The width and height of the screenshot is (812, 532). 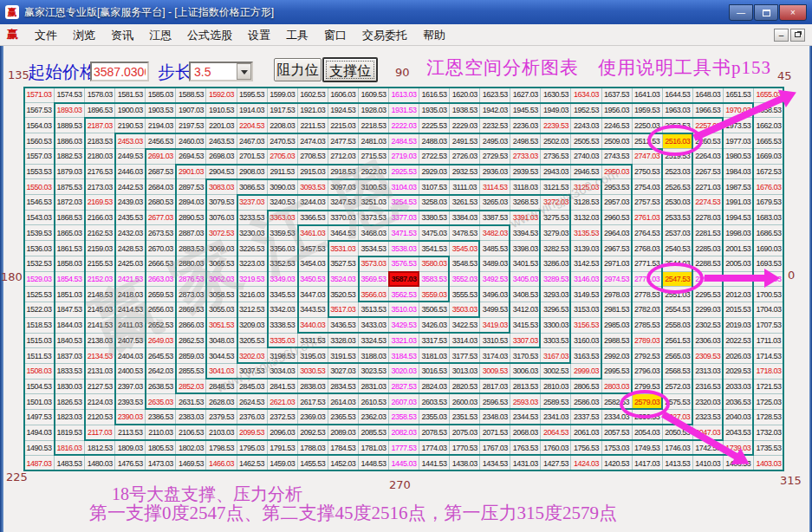 I want to click on grid-cell: 1588.53, so click(x=191, y=95).